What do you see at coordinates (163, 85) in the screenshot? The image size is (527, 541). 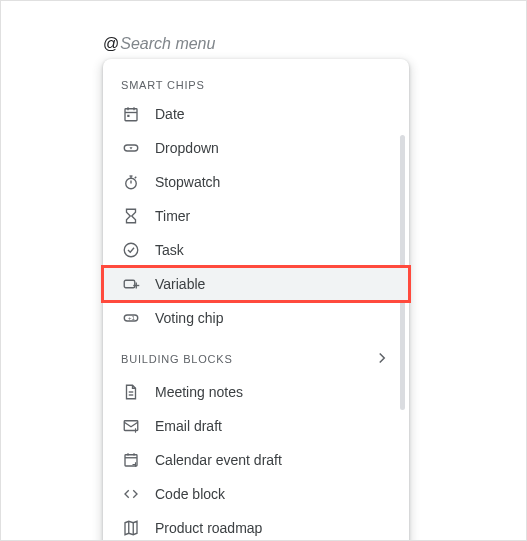 I see `section-header-label: SMART CHIPS` at bounding box center [163, 85].